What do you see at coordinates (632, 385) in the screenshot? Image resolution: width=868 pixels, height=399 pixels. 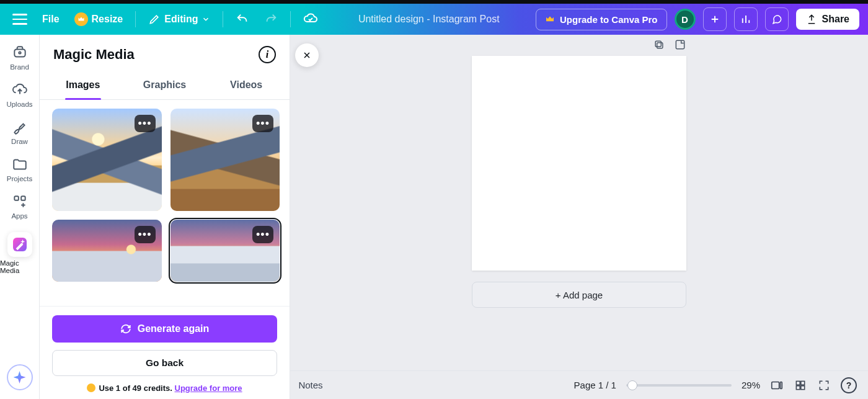 I see `zoom-slider-knob` at bounding box center [632, 385].